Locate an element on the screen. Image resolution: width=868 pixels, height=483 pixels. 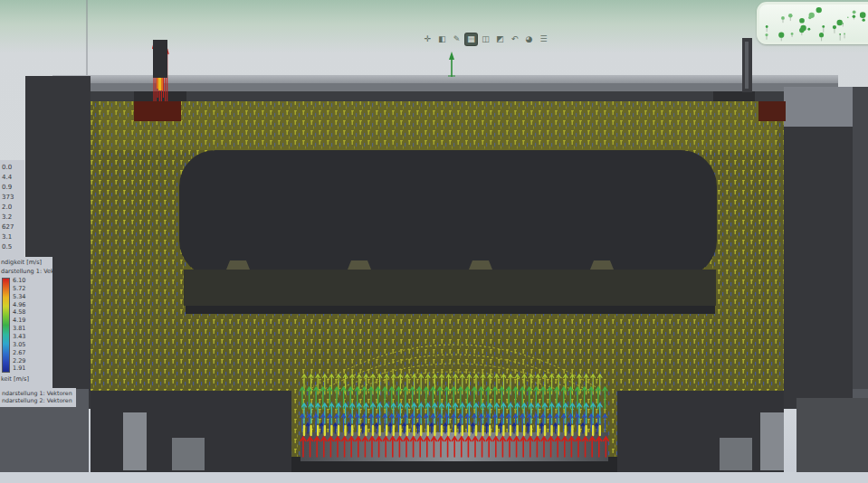
legend-value-fragment: 4.4 is located at coordinates (13, 177).